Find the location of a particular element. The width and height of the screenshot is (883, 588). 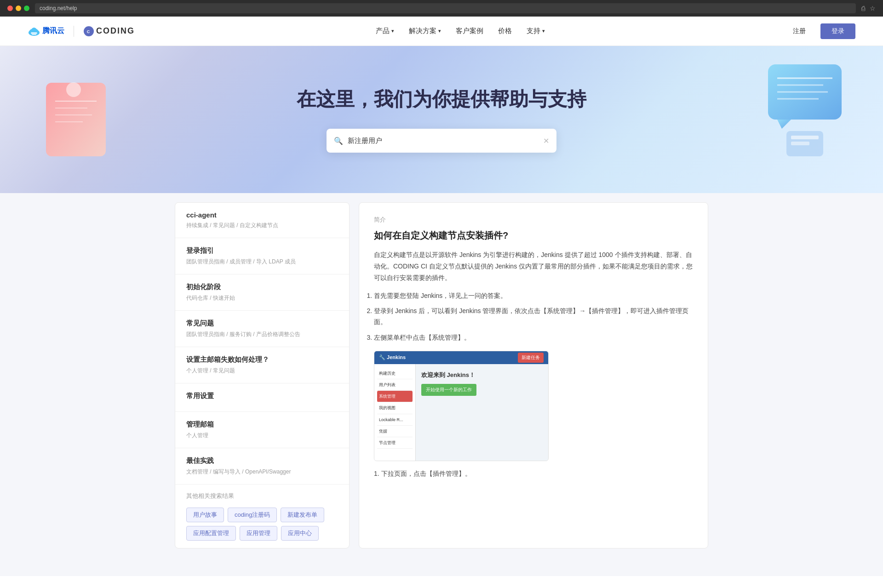

jenkins-sidebar-sysmanage: 系统管理 is located at coordinates (395, 396).